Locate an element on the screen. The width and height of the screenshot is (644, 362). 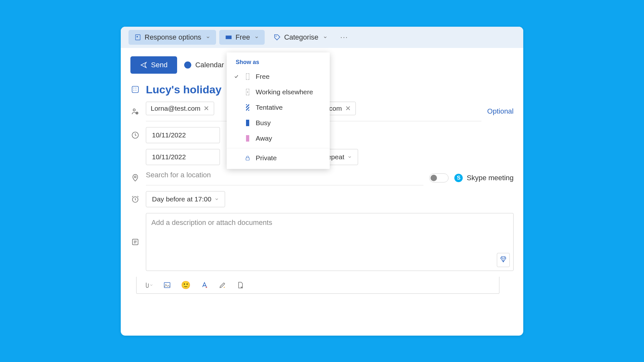
more-options-button: ··· is located at coordinates (344, 37).